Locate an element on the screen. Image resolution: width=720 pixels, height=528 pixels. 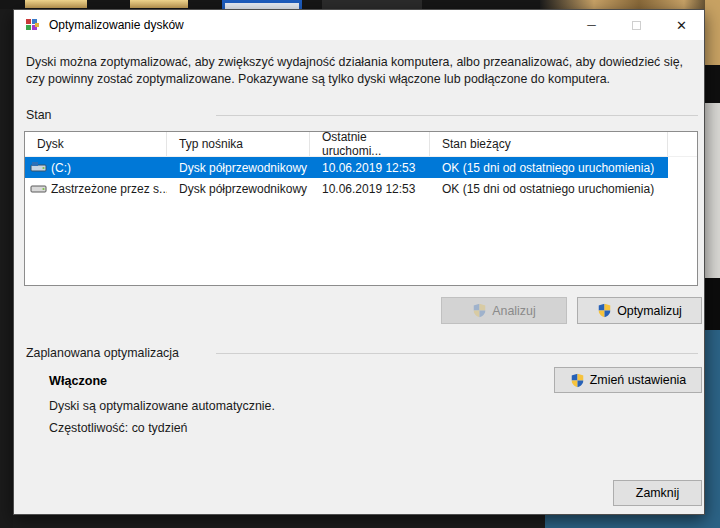
window-title: Optymalizowanie dysków is located at coordinates (116, 25).